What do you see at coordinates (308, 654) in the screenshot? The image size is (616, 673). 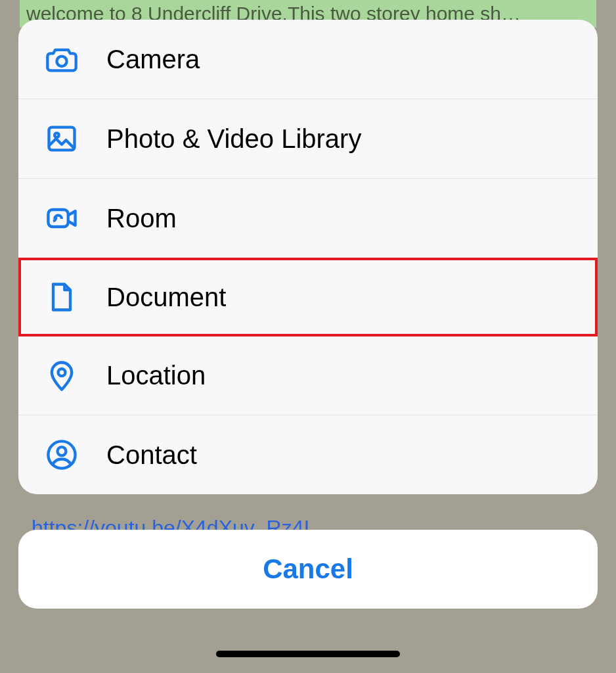 I see `home-indicator` at bounding box center [308, 654].